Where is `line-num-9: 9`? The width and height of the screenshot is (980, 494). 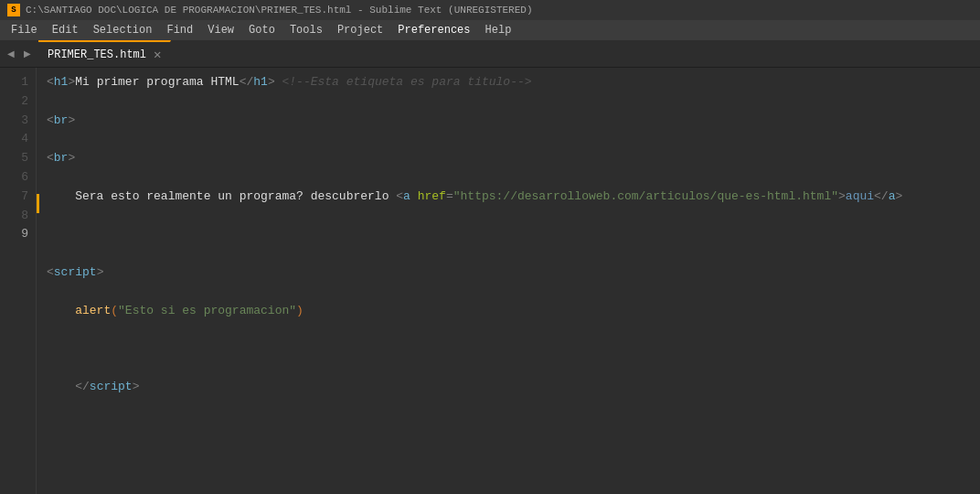
line-num-9: 9 is located at coordinates (20, 234).